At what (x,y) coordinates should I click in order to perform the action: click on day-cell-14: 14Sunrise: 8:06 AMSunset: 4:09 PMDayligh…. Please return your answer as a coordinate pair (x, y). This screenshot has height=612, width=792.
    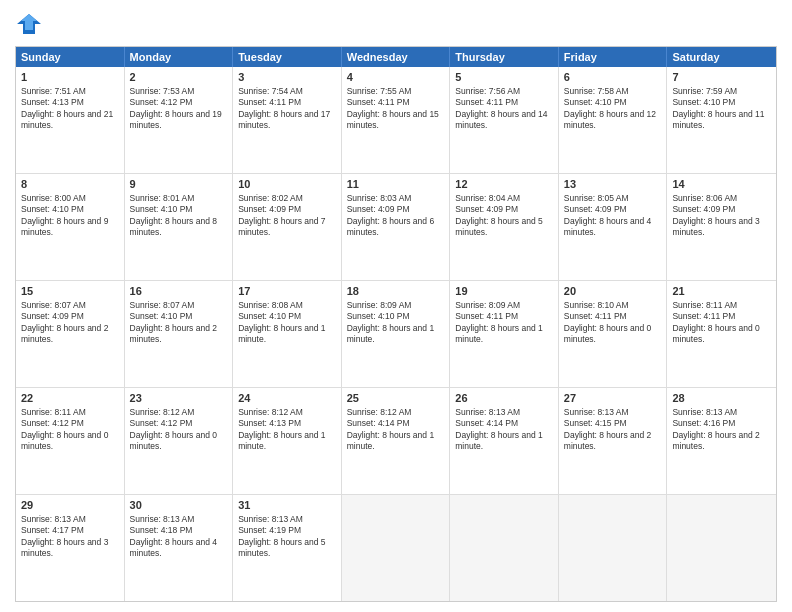
    Looking at the image, I should click on (722, 227).